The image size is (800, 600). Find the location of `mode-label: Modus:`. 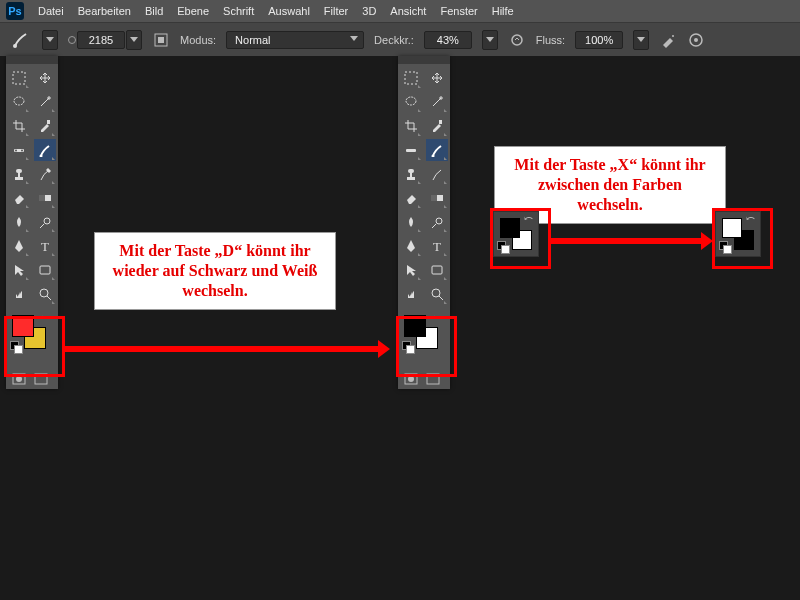

mode-label: Modus: is located at coordinates (198, 40).